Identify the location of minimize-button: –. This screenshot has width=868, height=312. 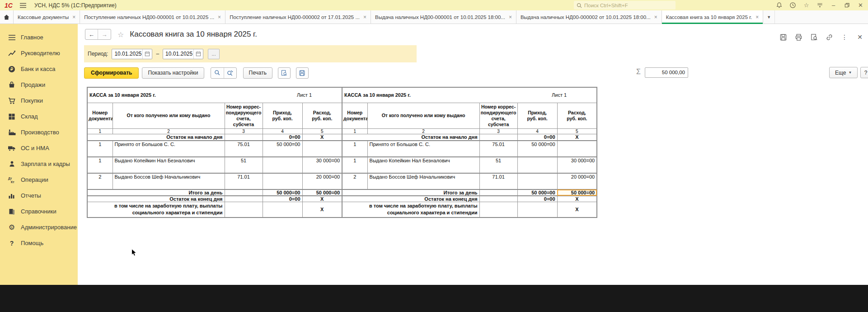
(833, 5).